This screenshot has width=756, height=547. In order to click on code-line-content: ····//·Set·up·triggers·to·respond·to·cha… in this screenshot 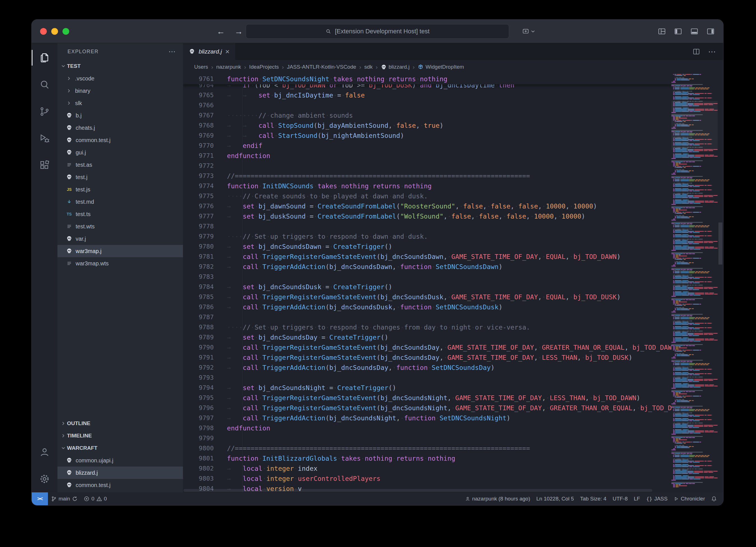, I will do `click(443, 327)`.